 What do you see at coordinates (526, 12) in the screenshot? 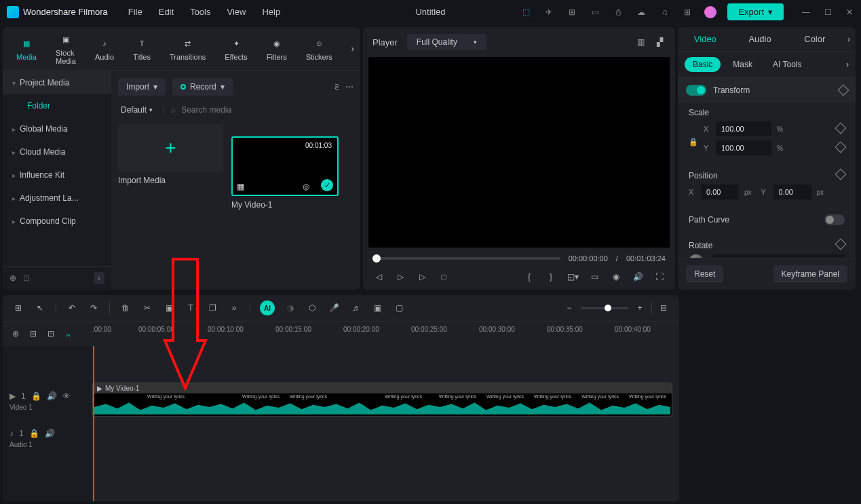
I see `gift-icon: ⬚` at bounding box center [526, 12].